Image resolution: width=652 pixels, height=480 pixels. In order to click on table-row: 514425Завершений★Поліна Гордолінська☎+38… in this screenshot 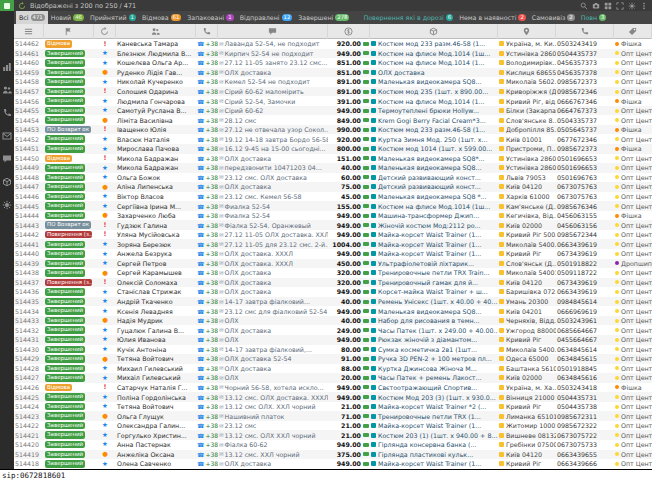, I will do `click(333, 397)`.